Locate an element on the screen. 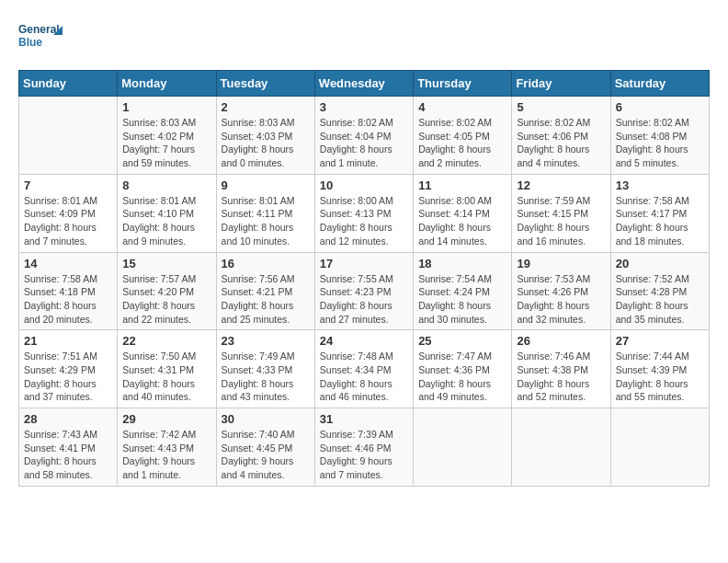  day-number: 9 is located at coordinates (266, 186).